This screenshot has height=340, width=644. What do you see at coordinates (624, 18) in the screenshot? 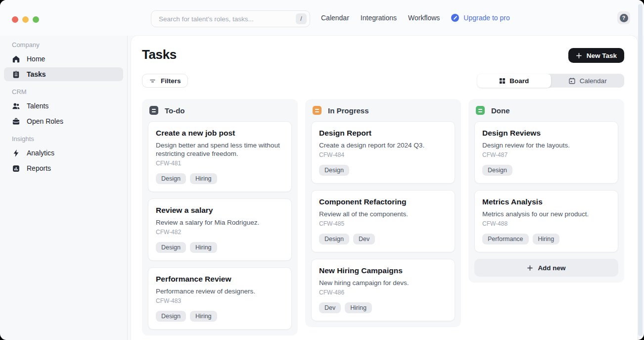
I see `question-mark-icon: ?` at bounding box center [624, 18].